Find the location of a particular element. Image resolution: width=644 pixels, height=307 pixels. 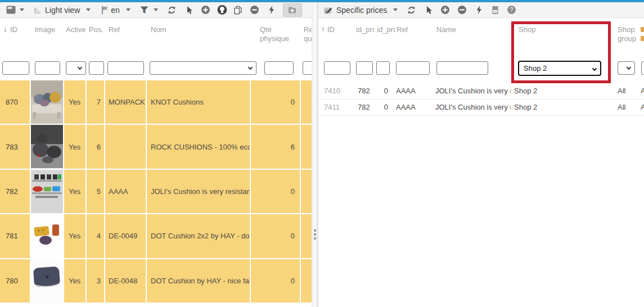

filter-image-input is located at coordinates (47, 68).